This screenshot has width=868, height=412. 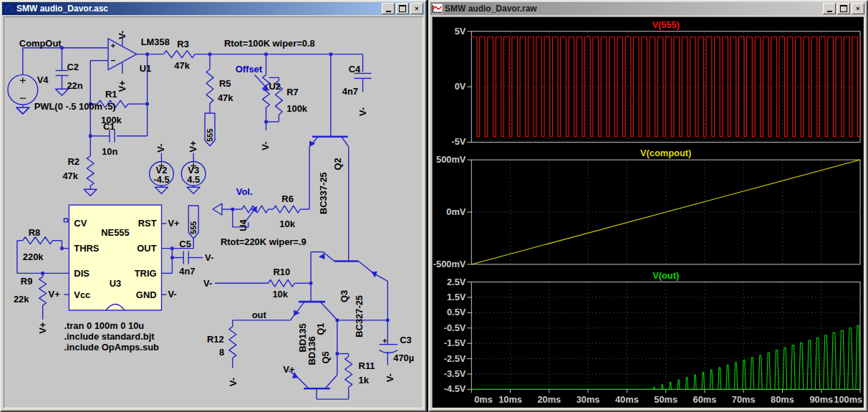 What do you see at coordinates (665, 24) in the screenshot?
I see `plot-title: V(555)` at bounding box center [665, 24].